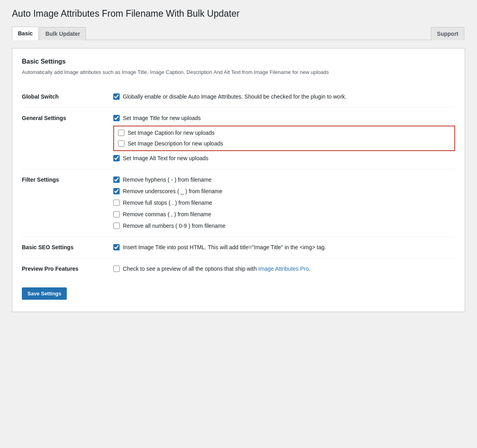 This screenshot has width=477, height=448. What do you see at coordinates (116, 203) in the screenshot?
I see `remove-full-stops-checkbox` at bounding box center [116, 203].